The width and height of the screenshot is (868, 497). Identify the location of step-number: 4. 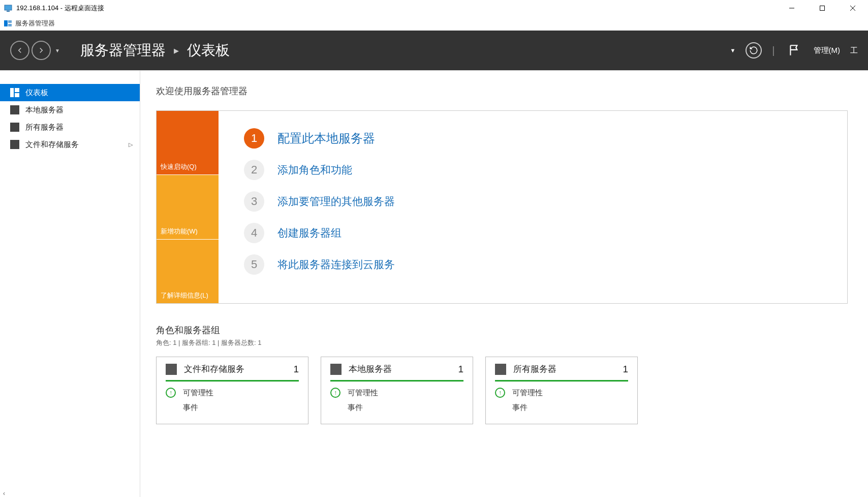
(254, 233).